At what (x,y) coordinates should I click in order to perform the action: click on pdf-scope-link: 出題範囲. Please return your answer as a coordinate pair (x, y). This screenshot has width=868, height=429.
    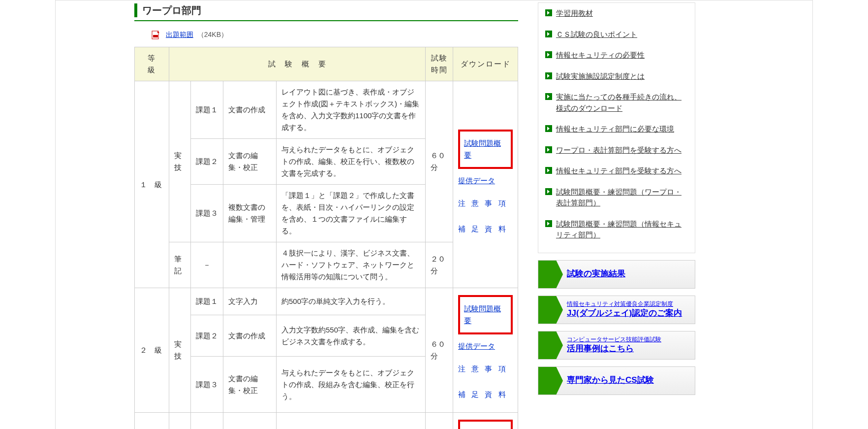
    Looking at the image, I should click on (180, 34).